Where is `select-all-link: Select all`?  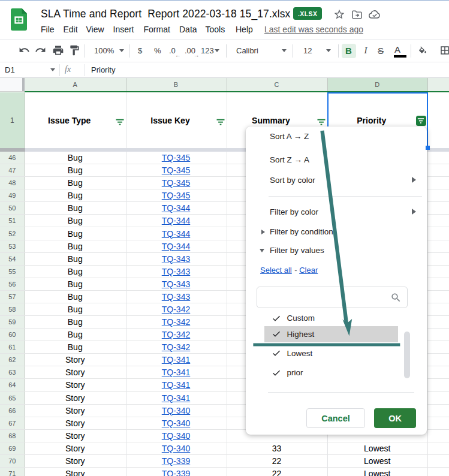 select-all-link: Select all is located at coordinates (276, 270).